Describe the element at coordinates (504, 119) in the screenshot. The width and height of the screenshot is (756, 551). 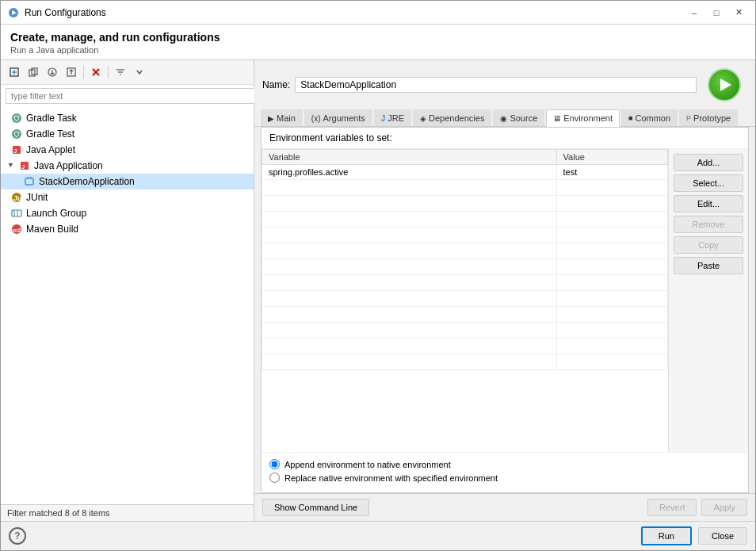
I see `source-tab-icon: ◉` at that location.